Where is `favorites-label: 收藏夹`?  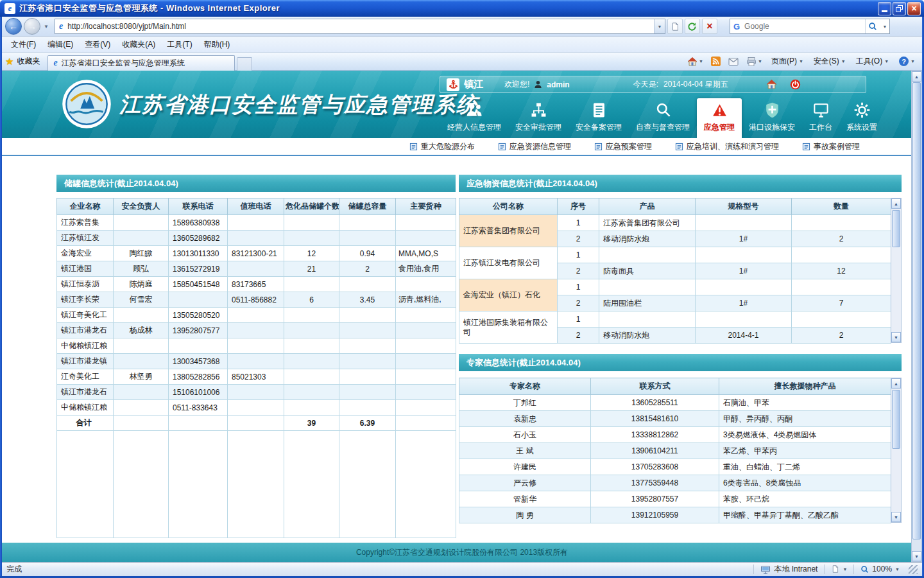 favorites-label: 收藏夹 is located at coordinates (28, 62).